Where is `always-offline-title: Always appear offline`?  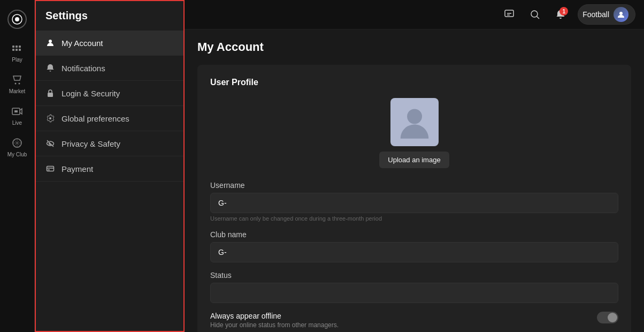
always-offline-title: Always appear offline is located at coordinates (274, 316).